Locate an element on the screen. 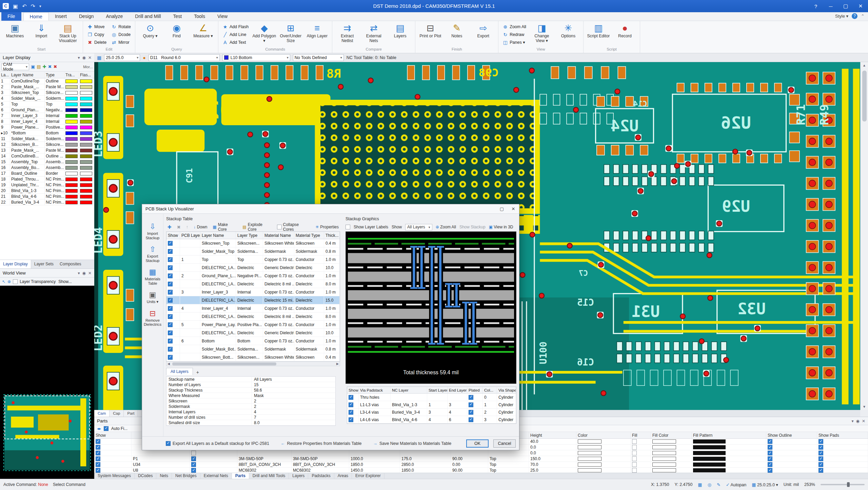 The width and height of the screenshot is (868, 490). dock-tab-external-nets: External Nets is located at coordinates (216, 476).